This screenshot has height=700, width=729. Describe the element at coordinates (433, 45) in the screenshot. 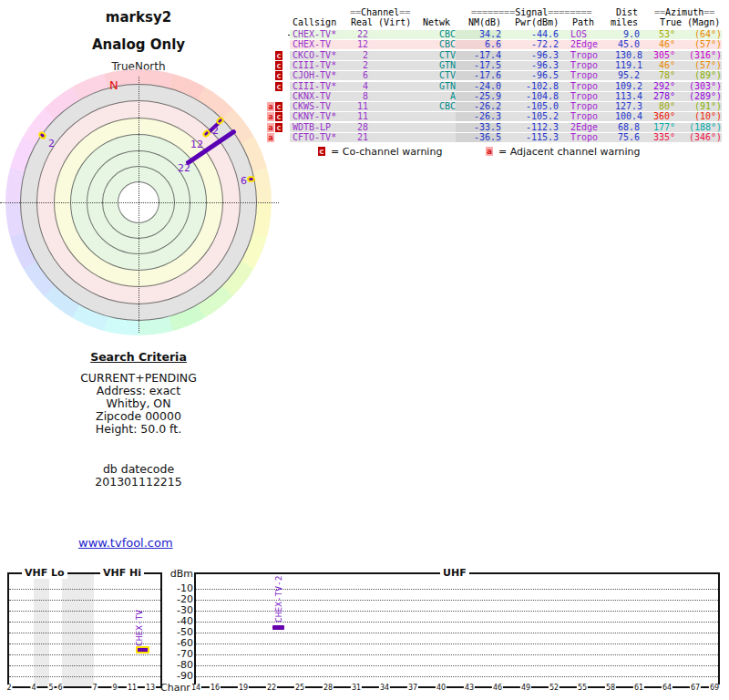

I see `cell-network: CBC` at that location.